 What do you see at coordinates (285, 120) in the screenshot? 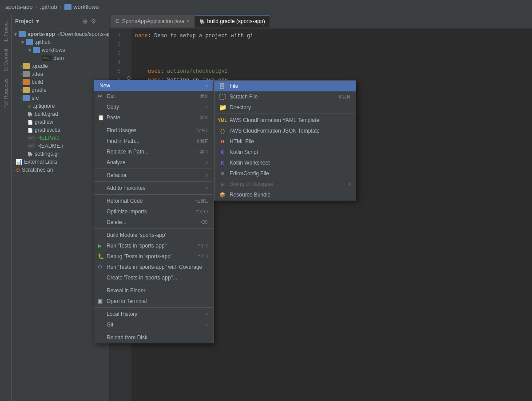
I see `submenu-aws-yaml: YML AWS CloudFormation YAML Template` at bounding box center [285, 120].